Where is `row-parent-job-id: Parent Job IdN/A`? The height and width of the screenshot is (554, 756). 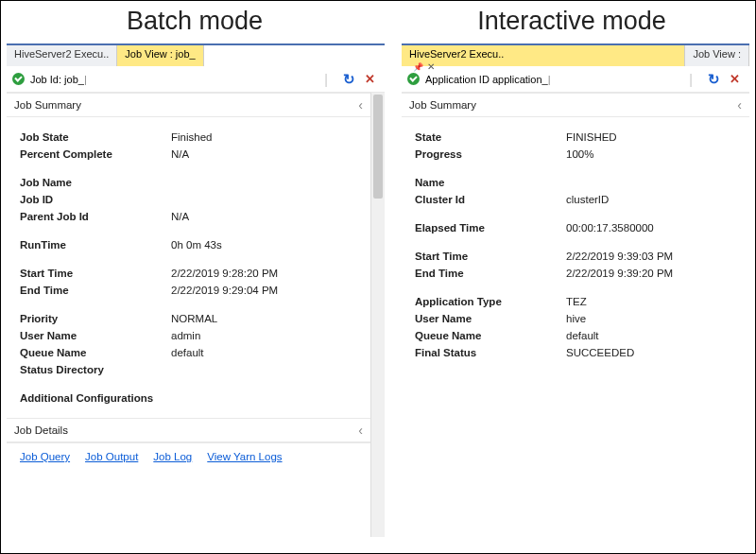
row-parent-job-id: Parent Job IdN/A is located at coordinates (189, 216).